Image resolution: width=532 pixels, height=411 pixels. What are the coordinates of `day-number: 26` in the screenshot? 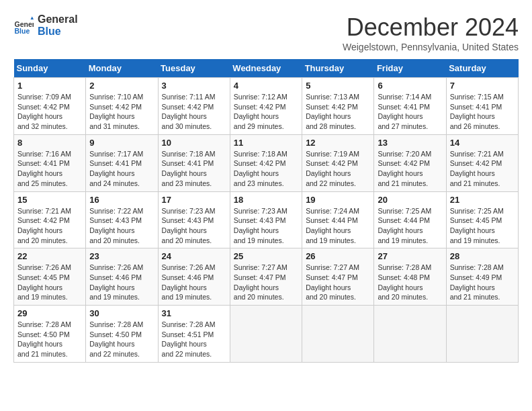 It's located at (338, 257).